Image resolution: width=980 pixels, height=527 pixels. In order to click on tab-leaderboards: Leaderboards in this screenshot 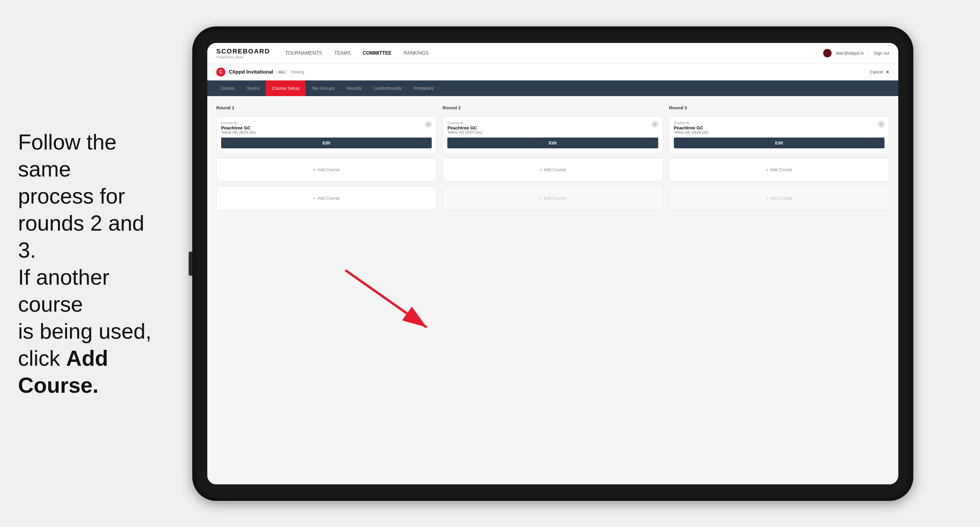, I will do `click(388, 88)`.